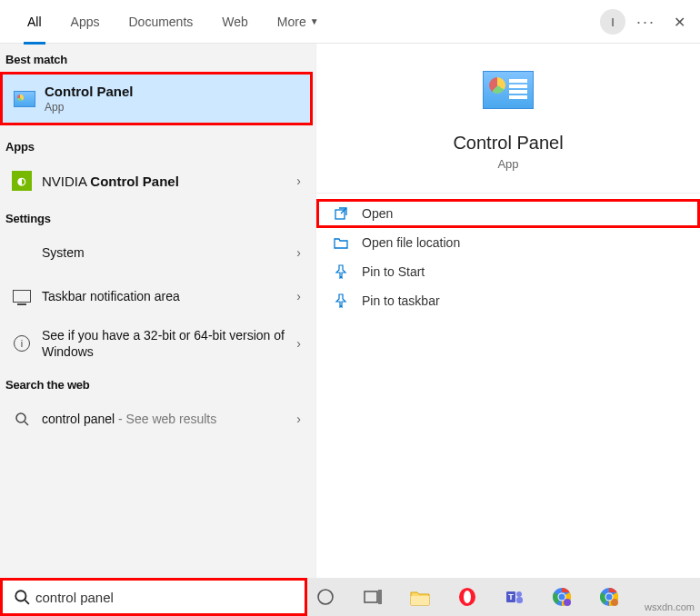  What do you see at coordinates (22, 181) in the screenshot?
I see `nvidia-icon: ◐` at bounding box center [22, 181].